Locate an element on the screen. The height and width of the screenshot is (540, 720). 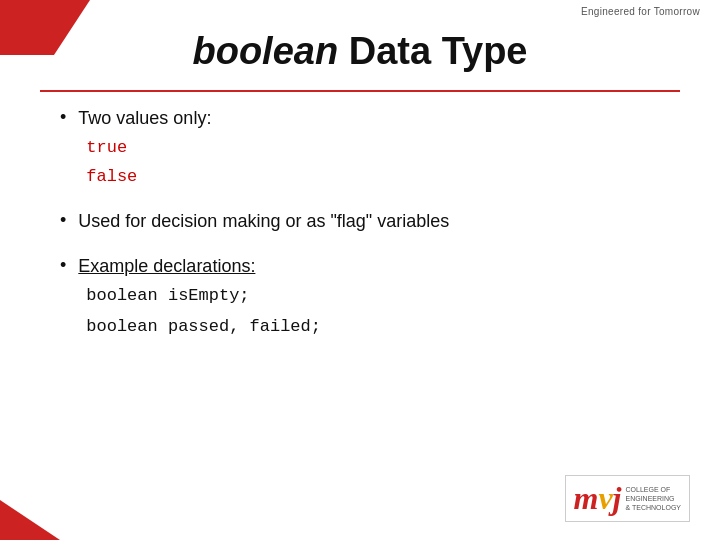
title-divider is located at coordinates (360, 91).